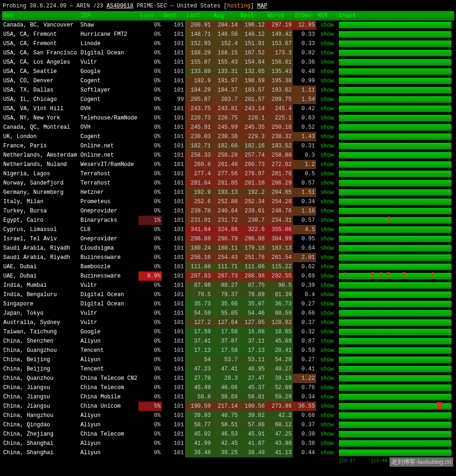  I want to click on cell-geo: Israel, Tel Aviv, so click(40, 239).